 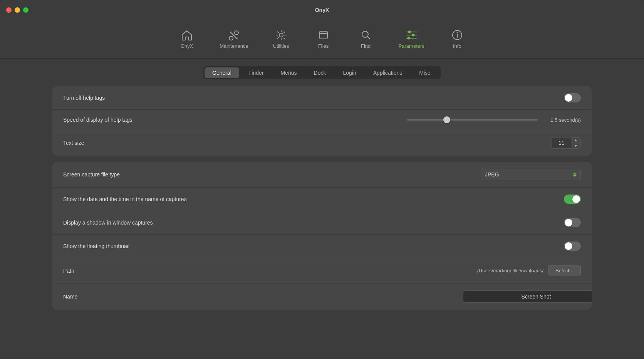 What do you see at coordinates (411, 46) in the screenshot?
I see `toolbar-label-parameters: Parameters` at bounding box center [411, 46].